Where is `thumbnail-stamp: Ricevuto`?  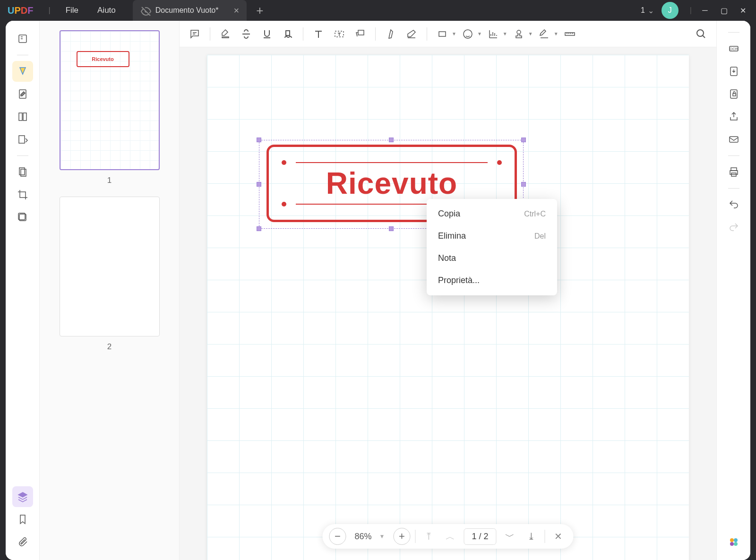 thumbnail-stamp: Ricevuto is located at coordinates (103, 59).